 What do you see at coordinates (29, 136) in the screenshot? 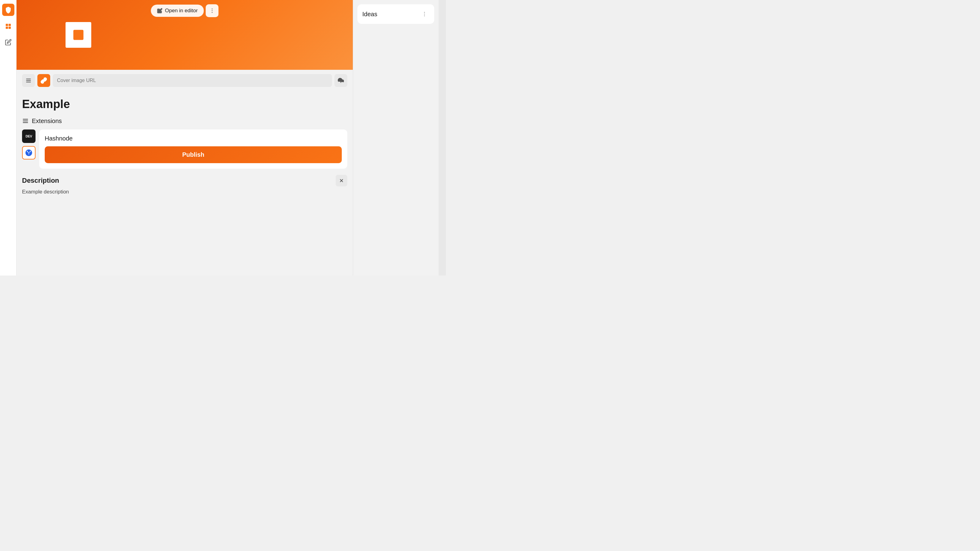
I see `dev-to-icon: DEV` at bounding box center [29, 136].